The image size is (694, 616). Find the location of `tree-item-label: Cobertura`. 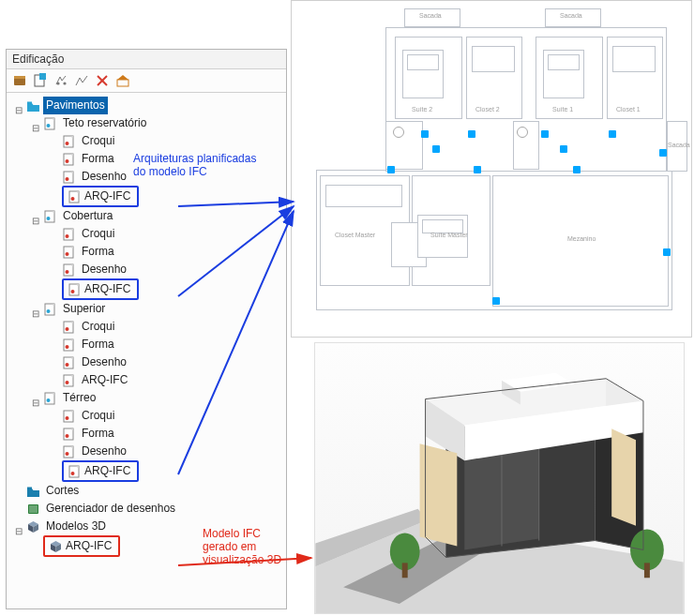

tree-item-label: Cobertura is located at coordinates (88, 216).